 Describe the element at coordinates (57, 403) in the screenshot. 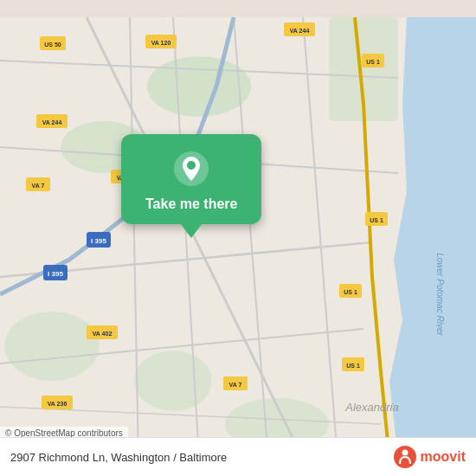

I see `svg-text: VA 236` at that location.